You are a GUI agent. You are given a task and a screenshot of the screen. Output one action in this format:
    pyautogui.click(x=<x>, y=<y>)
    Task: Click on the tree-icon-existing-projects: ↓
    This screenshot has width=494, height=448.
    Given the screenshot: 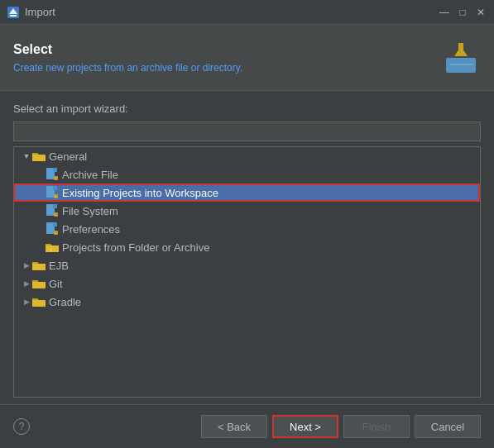 What is the action you would take?
    pyautogui.click(x=52, y=193)
    